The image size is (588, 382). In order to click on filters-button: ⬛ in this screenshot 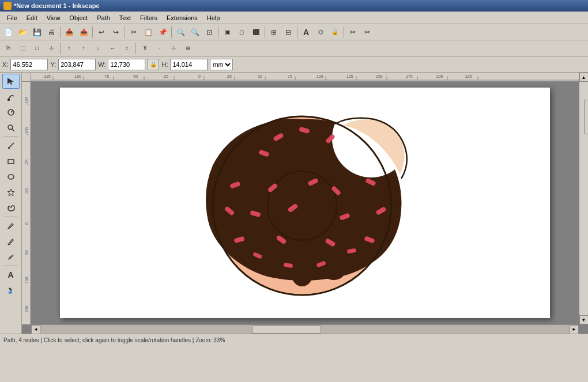, I will do `click(256, 32)`.